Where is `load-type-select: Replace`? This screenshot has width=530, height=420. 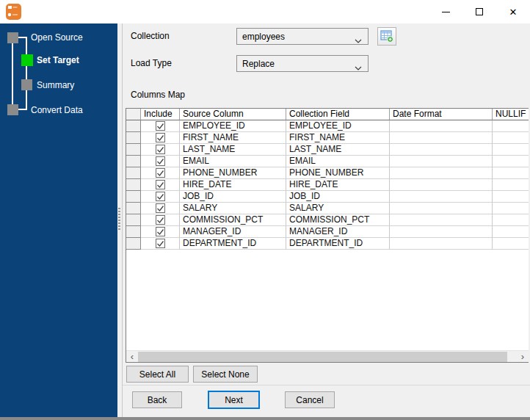
load-type-select: Replace is located at coordinates (302, 63).